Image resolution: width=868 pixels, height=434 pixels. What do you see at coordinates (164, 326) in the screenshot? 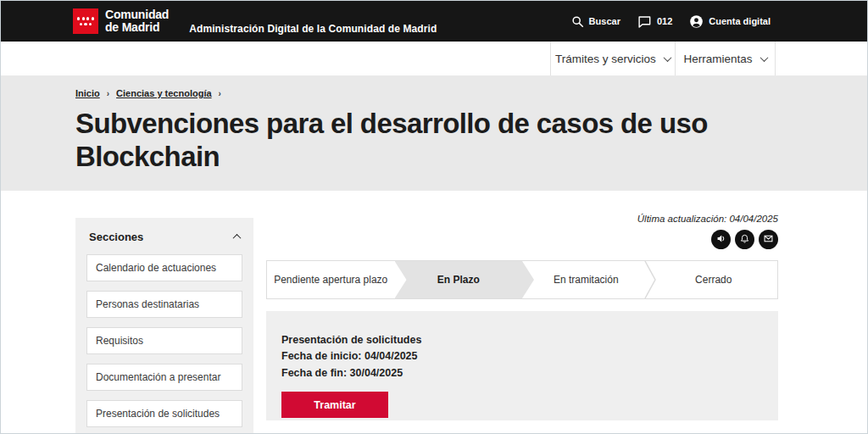
I see `sections-sidebar: Secciones Calendario de actuaciones Pers…` at bounding box center [164, 326].